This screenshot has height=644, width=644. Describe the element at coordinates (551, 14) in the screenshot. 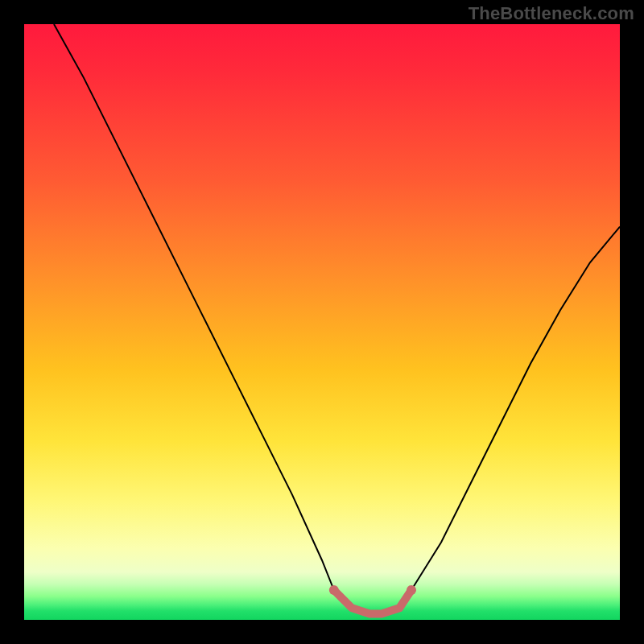

I see `watermark-label: TheBottleneck.com` at that location.